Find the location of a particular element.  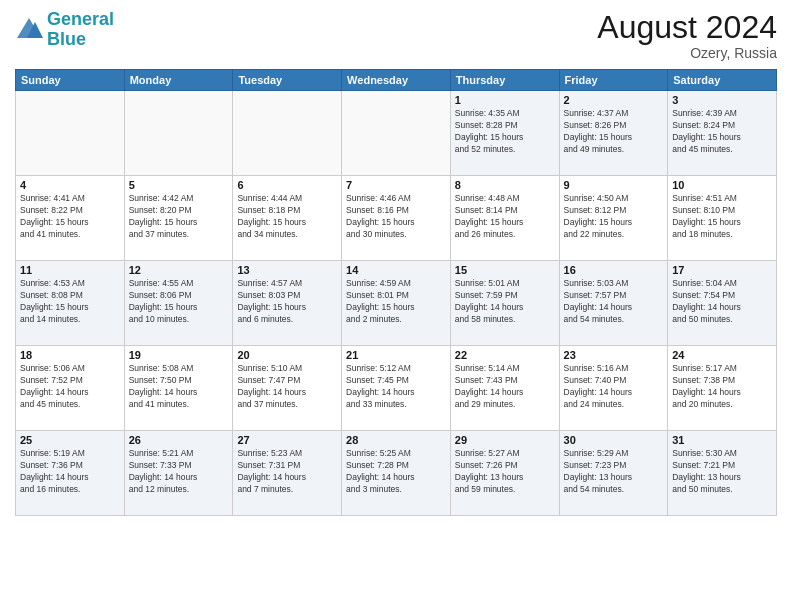

header-row: SundayMondayTuesdayWednesdayThursdayFrid… is located at coordinates (396, 80).